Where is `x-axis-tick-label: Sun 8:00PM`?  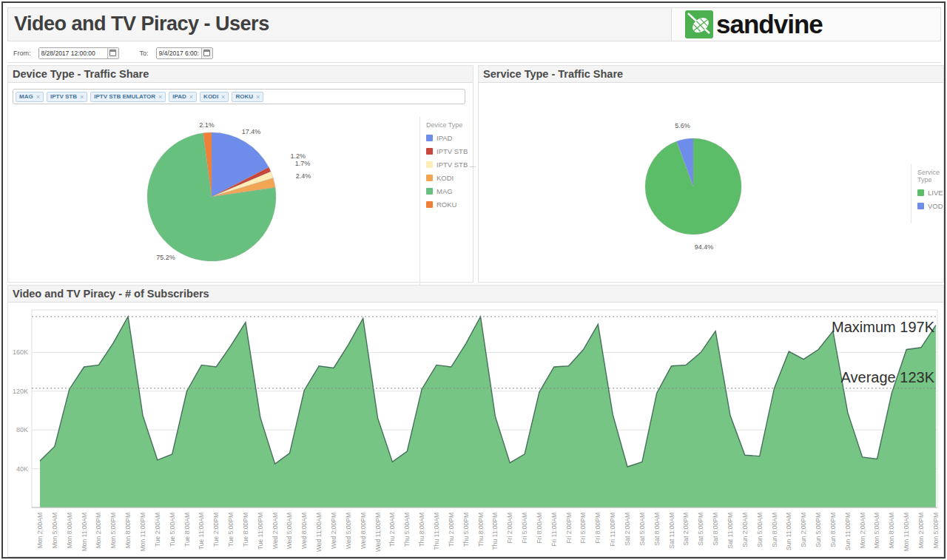
x-axis-tick-label: Sun 8:00PM is located at coordinates (833, 530).